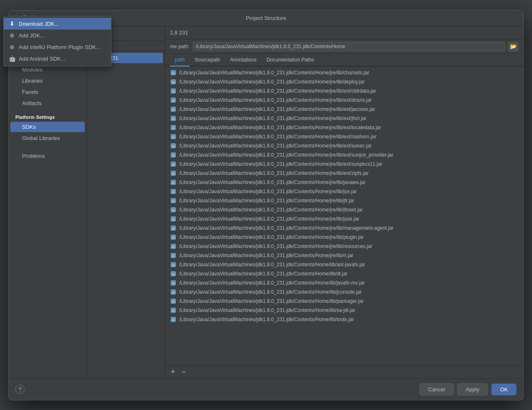 Image resolution: width=532 pixels, height=410 pixels. I want to click on sidebar-item-problems: Problems, so click(47, 156).